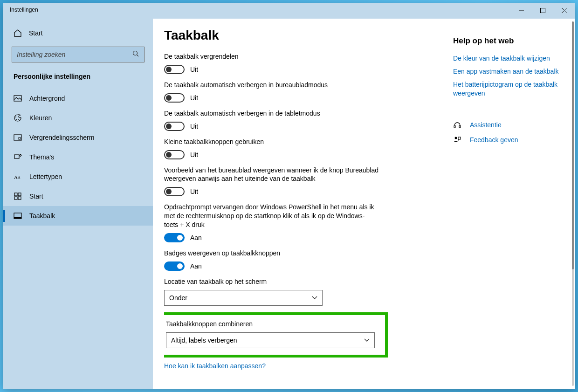 This screenshot has width=578, height=392. I want to click on dropdown-combine: Altijd, labels verbergen, so click(270, 340).